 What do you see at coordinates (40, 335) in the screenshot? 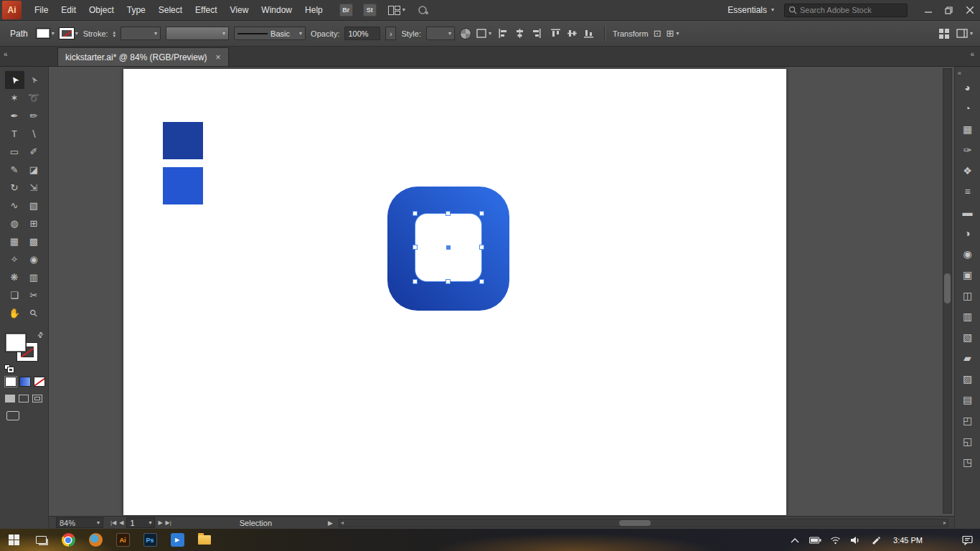
I see `swap-fill-stroke-icon: ⇄` at bounding box center [40, 335].